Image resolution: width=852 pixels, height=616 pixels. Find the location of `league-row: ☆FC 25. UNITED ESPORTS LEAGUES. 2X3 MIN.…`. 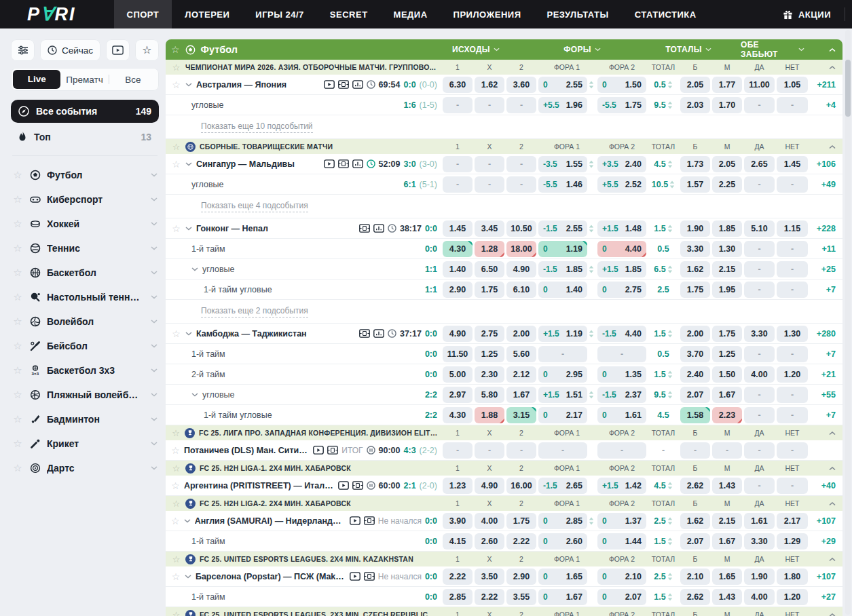

league-row: ☆FC 25. UNITED ESPORTS LEAGUES. 2X3 MIN.… is located at coordinates (504, 612).